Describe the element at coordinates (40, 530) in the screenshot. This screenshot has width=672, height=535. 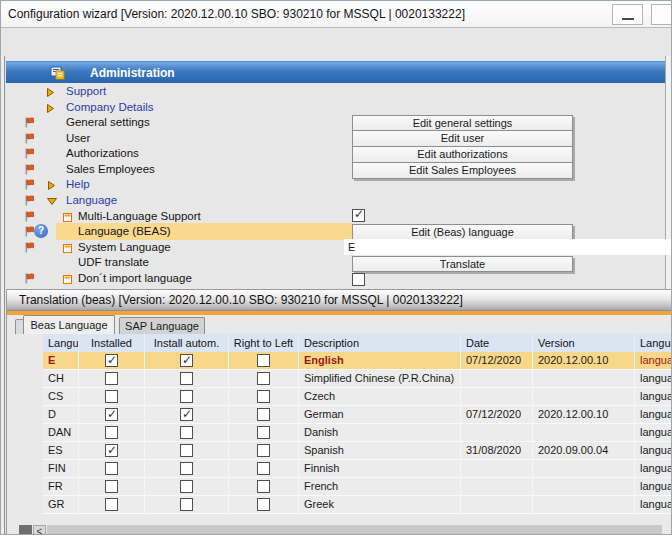
I see `scroll-left-button: <` at that location.